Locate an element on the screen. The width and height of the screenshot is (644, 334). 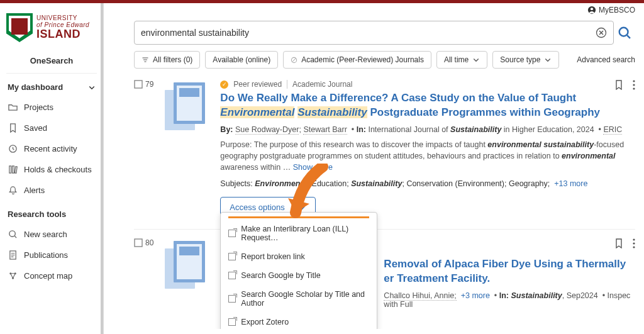
time-filter: All time is located at coordinates (462, 60).